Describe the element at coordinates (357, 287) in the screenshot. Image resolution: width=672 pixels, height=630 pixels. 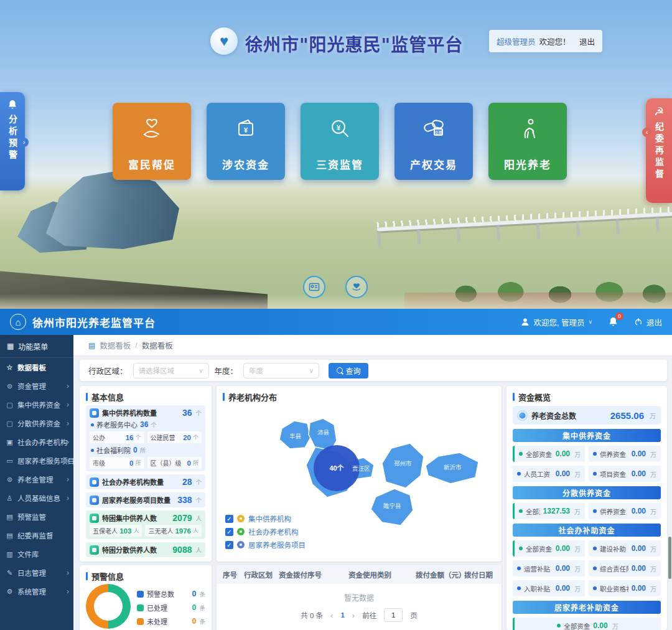
I see `care-heart-button` at that location.